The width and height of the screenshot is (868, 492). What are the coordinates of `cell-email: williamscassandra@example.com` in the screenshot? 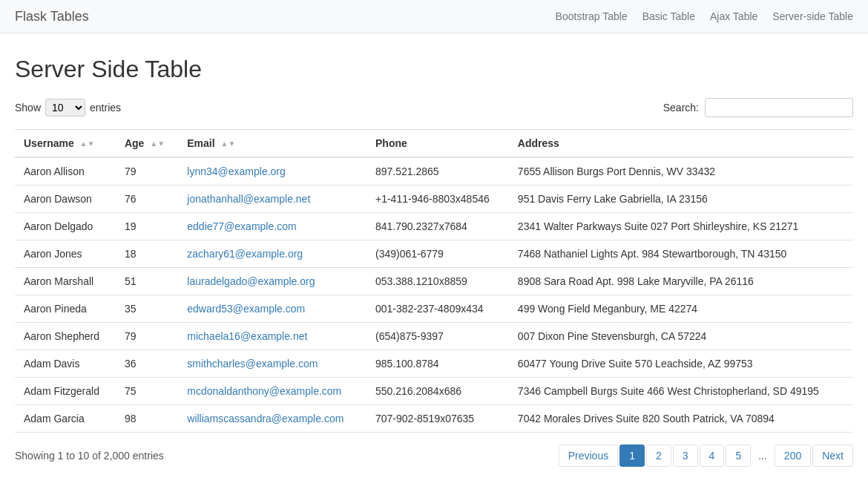 It's located at (272, 419).